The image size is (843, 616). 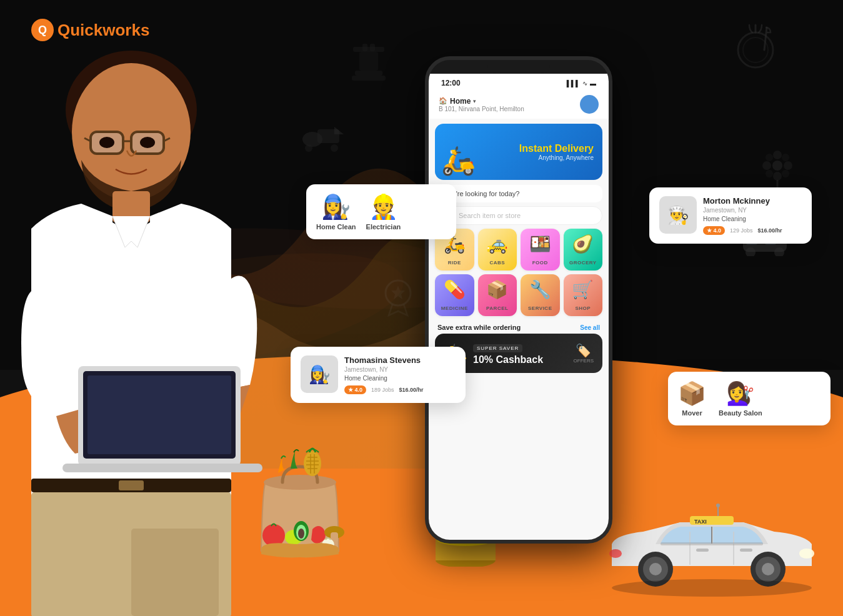 What do you see at coordinates (540, 309) in the screenshot?
I see `service-label: SERVICE` at bounding box center [540, 309].